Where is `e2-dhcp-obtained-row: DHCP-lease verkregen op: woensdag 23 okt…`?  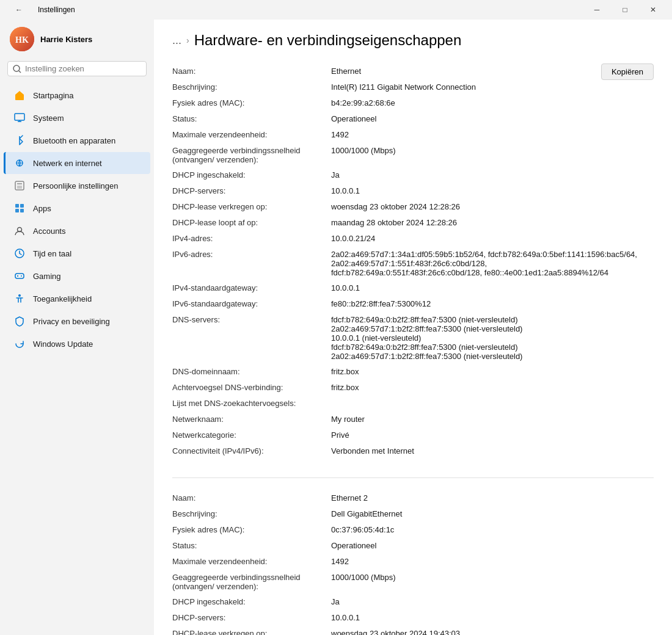 e2-dhcp-obtained-row: DHCP-lease verkregen op: woensdag 23 okt… is located at coordinates (413, 630).